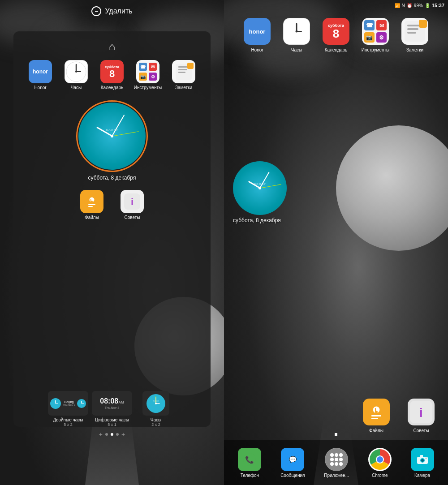  What do you see at coordinates (415, 35) in the screenshot?
I see `right-app-notes: Заметки` at bounding box center [415, 35].